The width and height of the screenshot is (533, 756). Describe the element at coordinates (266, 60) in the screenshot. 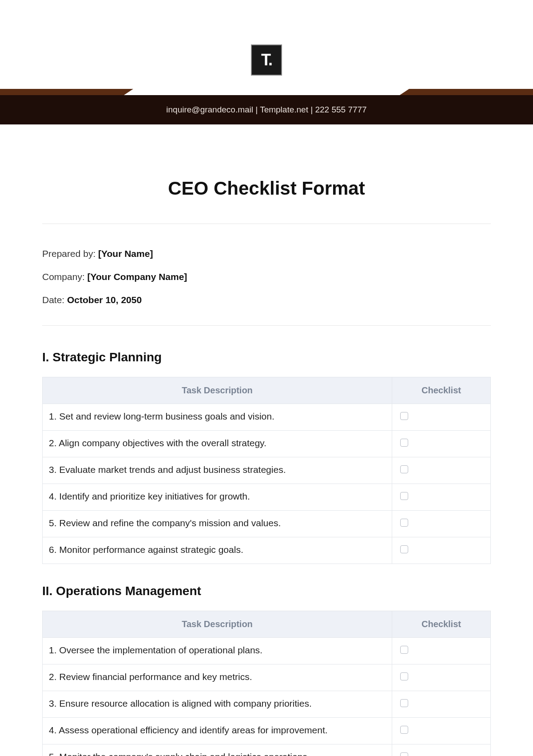

I see `logo-icon: T.` at that location.